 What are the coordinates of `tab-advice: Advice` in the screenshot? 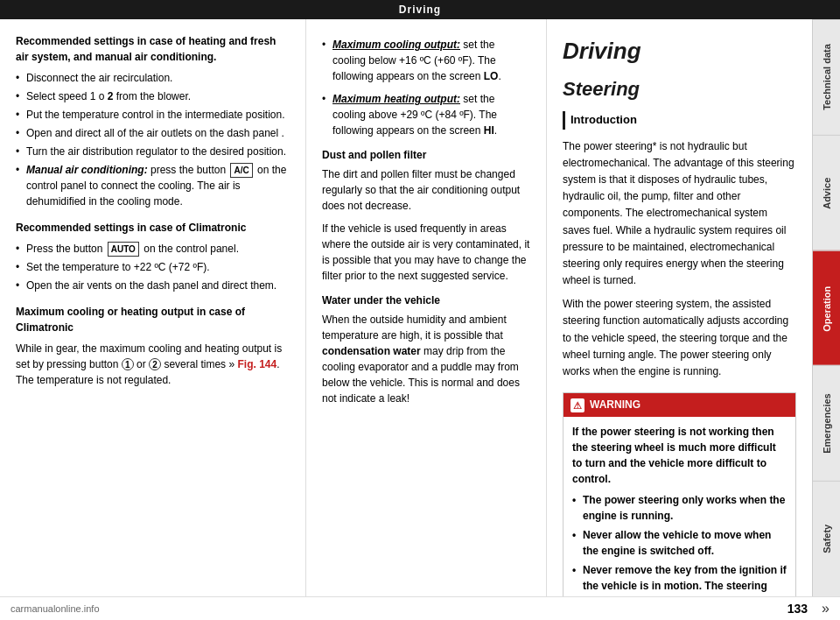 It's located at (826, 193).